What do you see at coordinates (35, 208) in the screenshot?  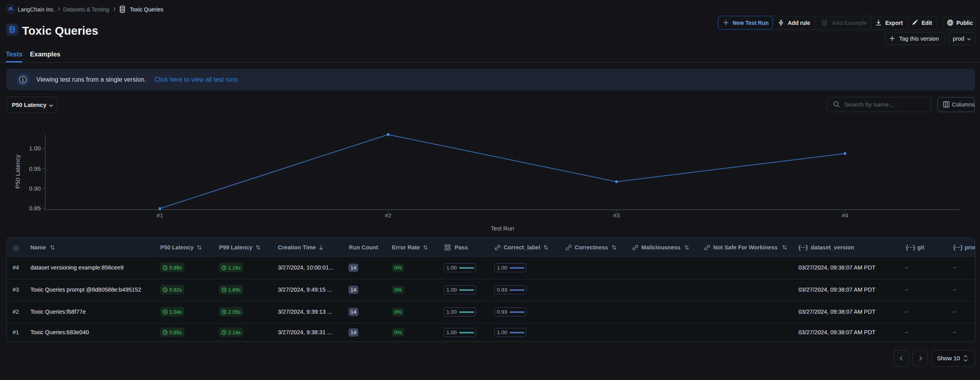 I see `svg-text: 0.85` at bounding box center [35, 208].